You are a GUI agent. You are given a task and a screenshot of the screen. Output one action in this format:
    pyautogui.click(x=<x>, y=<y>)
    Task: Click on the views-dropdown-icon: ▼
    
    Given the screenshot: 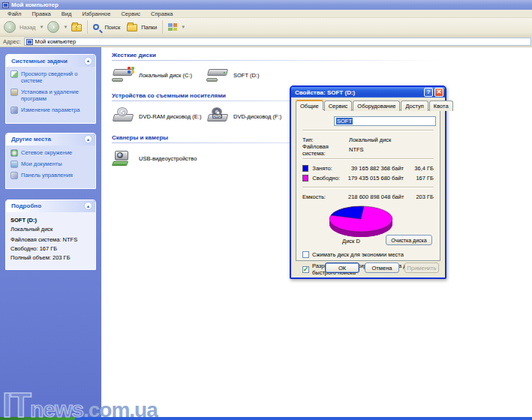 What is the action you would take?
    pyautogui.click(x=183, y=27)
    